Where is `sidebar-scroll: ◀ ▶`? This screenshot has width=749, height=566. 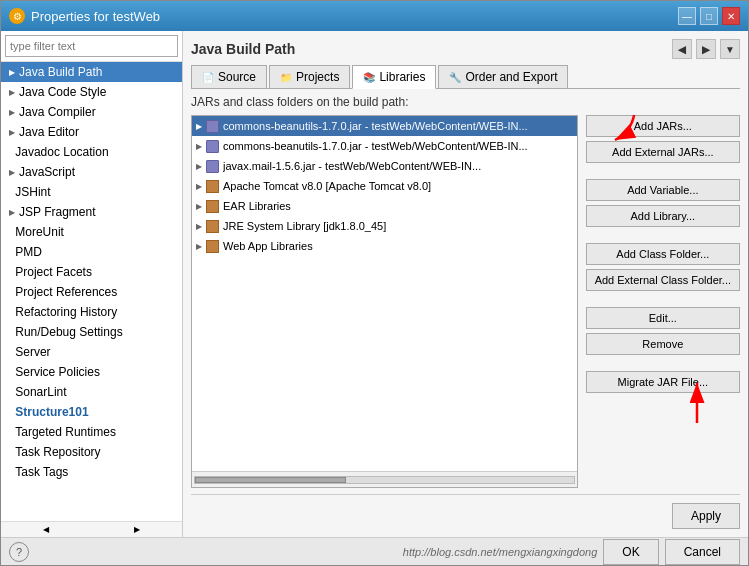 sidebar-scroll: ◀ ▶ is located at coordinates (92, 529).